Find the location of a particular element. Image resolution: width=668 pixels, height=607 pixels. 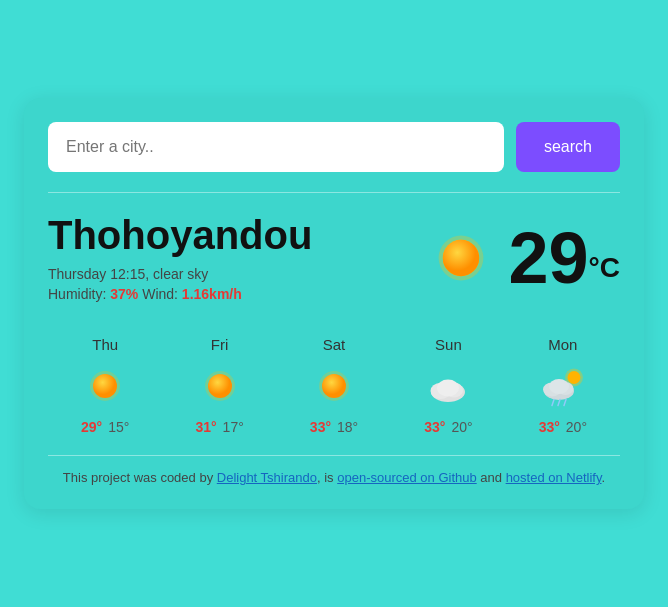

forecast-temps-sat: 33° 18° is located at coordinates (334, 427).